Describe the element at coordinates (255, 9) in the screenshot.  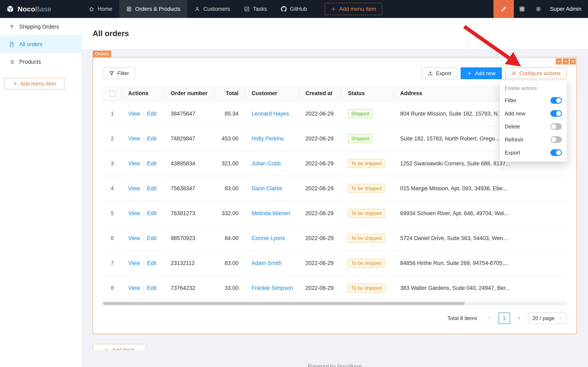
I see `nav-item-tasks: Tasks` at that location.